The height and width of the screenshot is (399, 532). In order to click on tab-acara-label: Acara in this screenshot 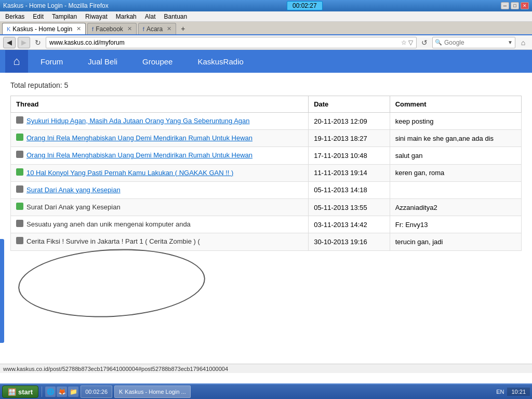, I will do `click(155, 29)`.